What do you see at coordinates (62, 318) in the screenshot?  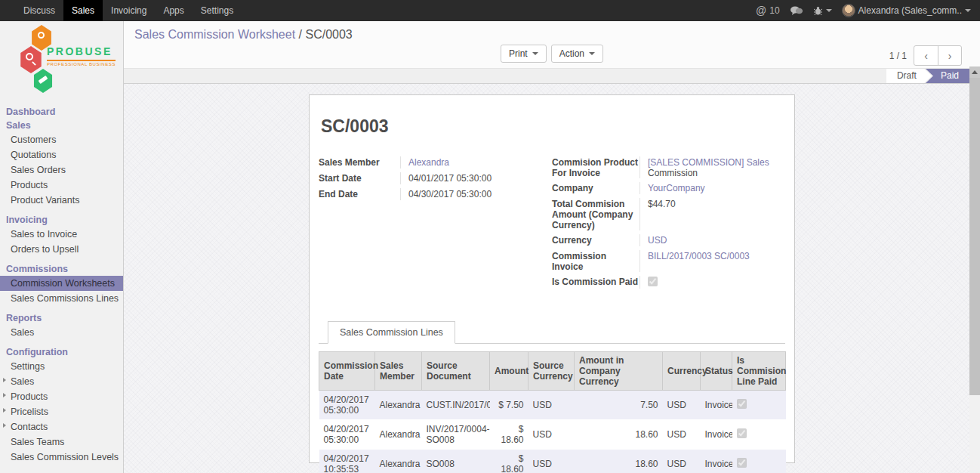 I see `sidebar-header-reports: Reports` at bounding box center [62, 318].